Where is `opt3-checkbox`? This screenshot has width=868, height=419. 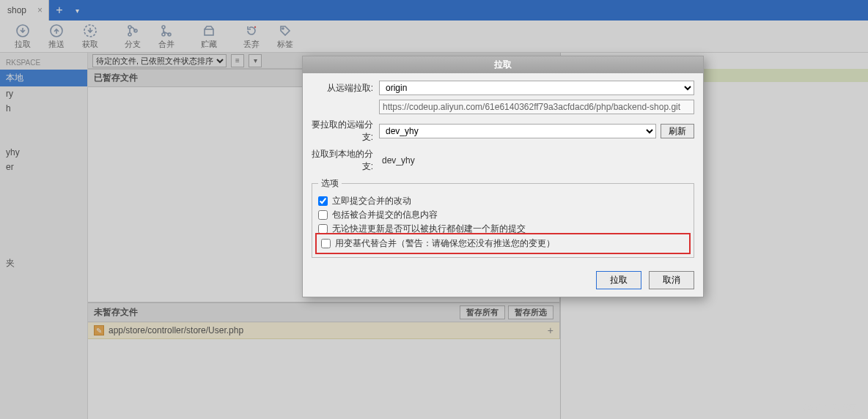 opt3-checkbox is located at coordinates (323, 229).